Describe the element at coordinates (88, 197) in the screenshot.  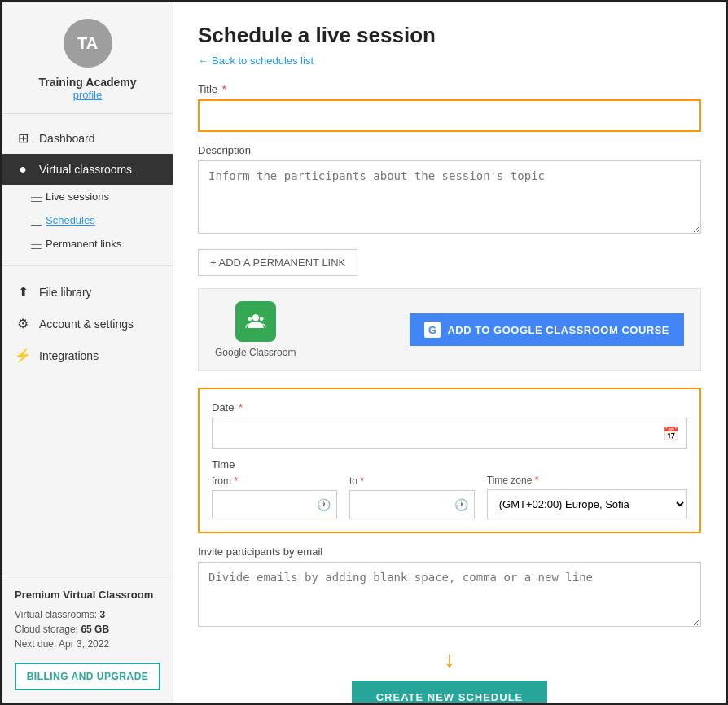
I see `sidebar-item-live-sessions: — Live sessions` at that location.